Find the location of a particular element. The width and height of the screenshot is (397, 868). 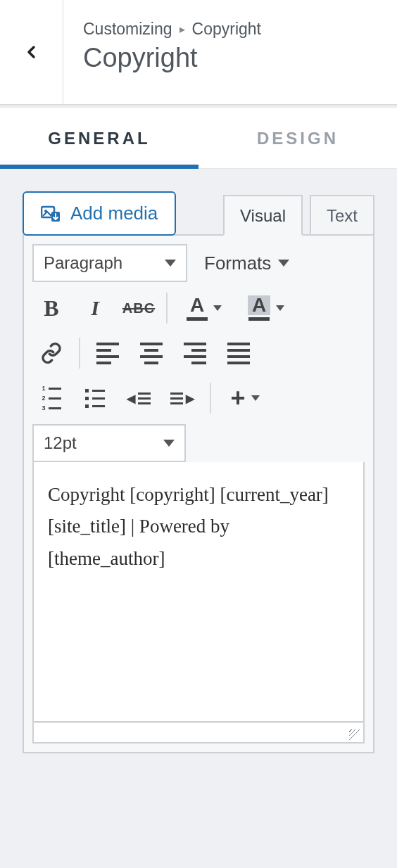

align-left-icon is located at coordinates (108, 353).